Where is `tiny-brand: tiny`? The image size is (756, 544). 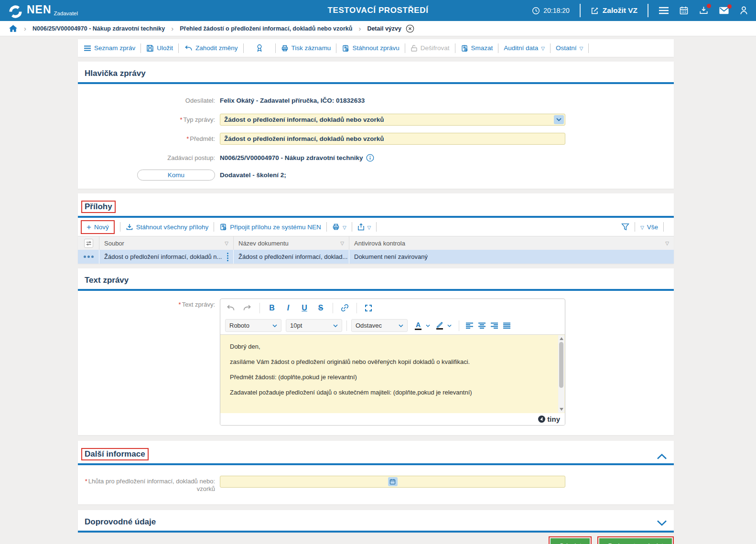 tiny-brand: tiny is located at coordinates (553, 419).